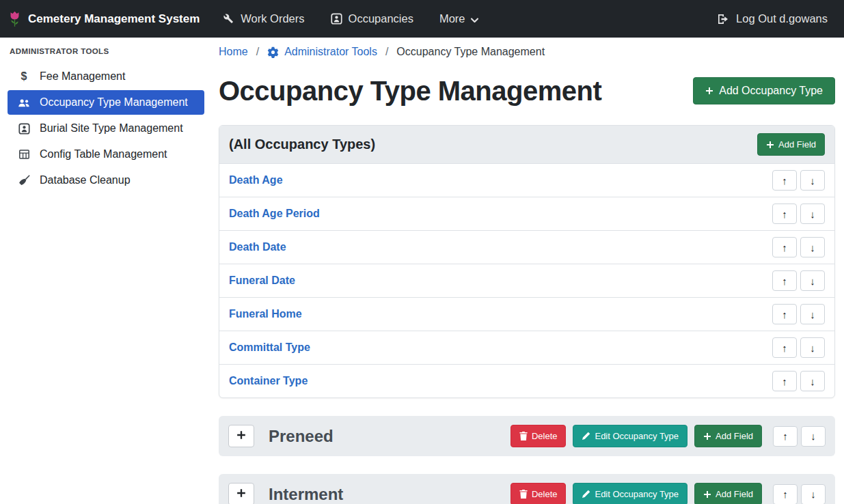 This screenshot has height=504, width=844. I want to click on breadcrumb-item: / Occupancy Type Management, so click(461, 52).